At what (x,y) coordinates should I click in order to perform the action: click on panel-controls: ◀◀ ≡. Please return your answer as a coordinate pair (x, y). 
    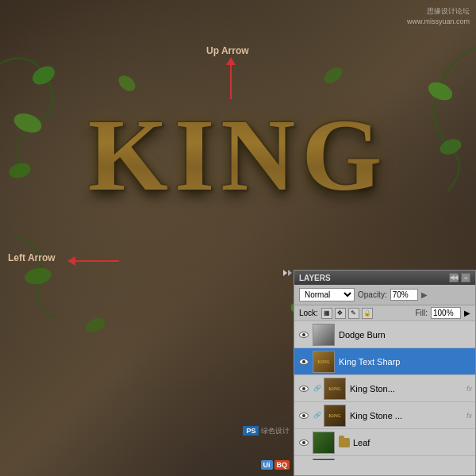
    Looking at the image, I should click on (460, 278).